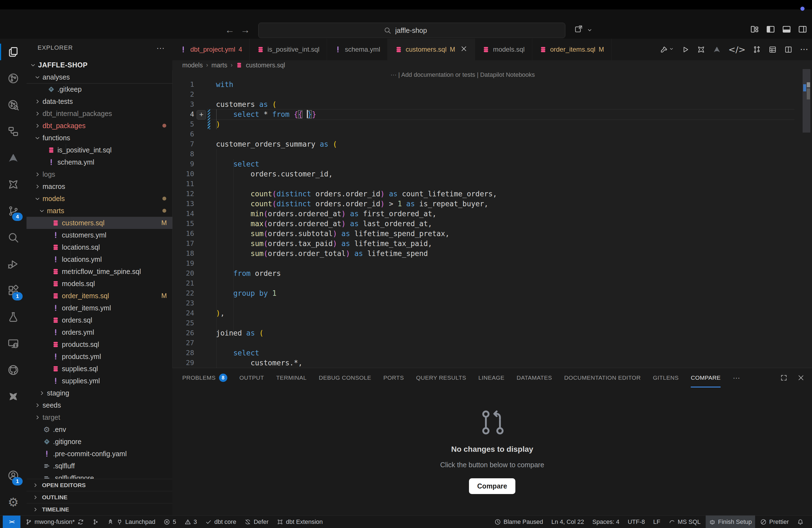 This screenshot has width=812, height=528. What do you see at coordinates (257, 522) in the screenshot?
I see `status-defer: Defer` at bounding box center [257, 522].